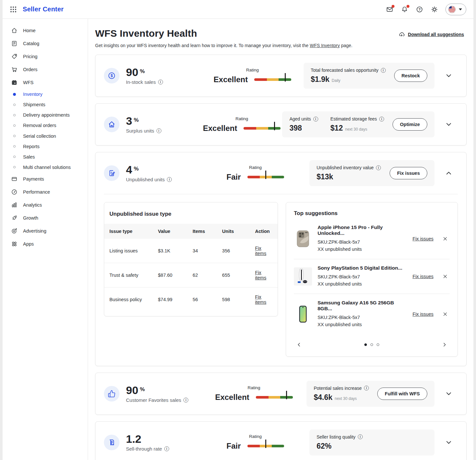 The width and height of the screenshot is (476, 460). What do you see at coordinates (45, 57) in the screenshot?
I see `sidebar-item-pricing: Pricing` at bounding box center [45, 57].